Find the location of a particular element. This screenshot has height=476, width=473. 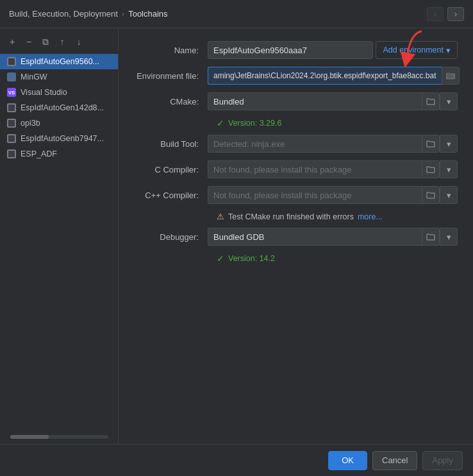

env-file-select-container: aming\JetBrains\CLion2024.2\org.btik.esp… is located at coordinates (333, 76).